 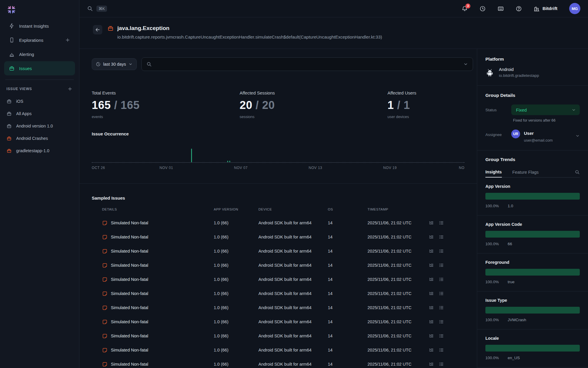 I want to click on time-range-selector: last 30 days, so click(x=114, y=64).